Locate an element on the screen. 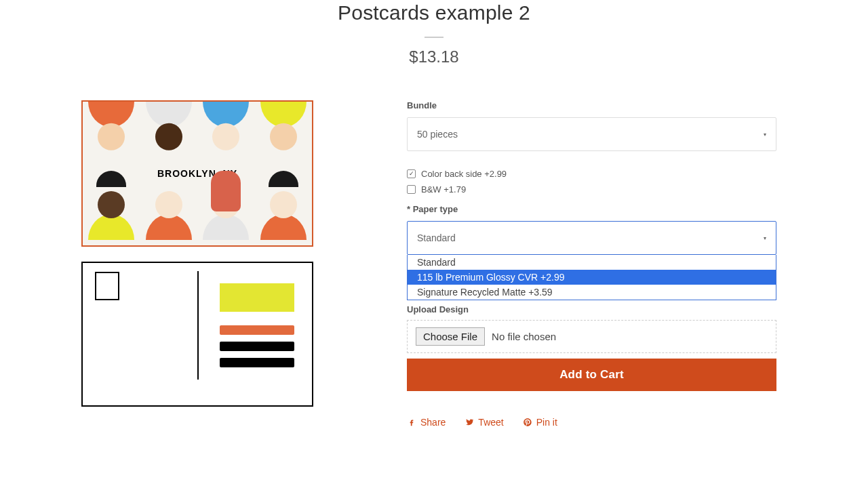  share-facebook: Share is located at coordinates (426, 422).